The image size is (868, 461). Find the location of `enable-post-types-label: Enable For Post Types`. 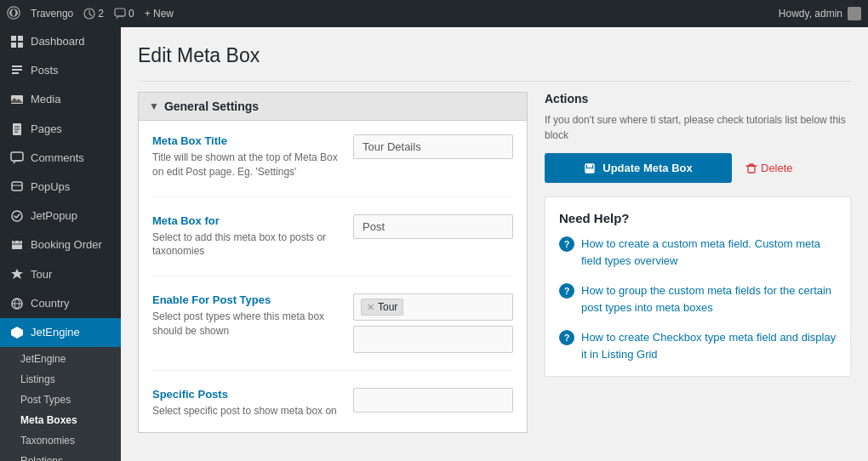

enable-post-types-label: Enable For Post Types is located at coordinates (246, 299).